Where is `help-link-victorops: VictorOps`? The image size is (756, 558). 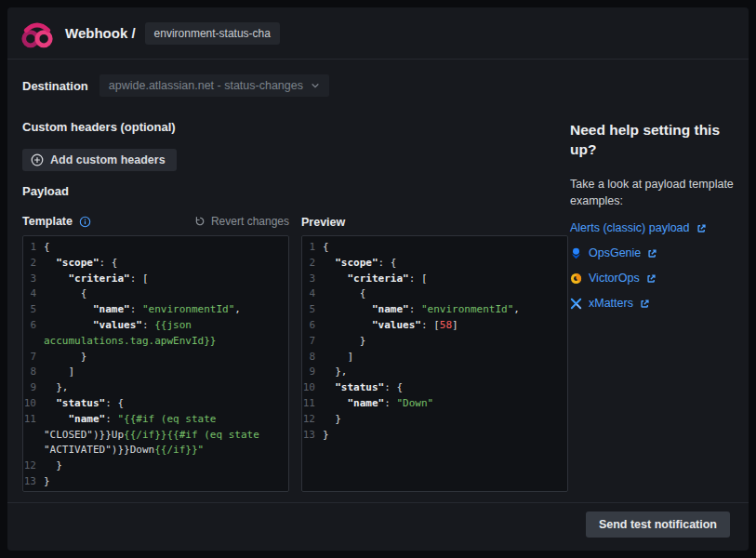 help-link-victorops: VictorOps is located at coordinates (654, 278).